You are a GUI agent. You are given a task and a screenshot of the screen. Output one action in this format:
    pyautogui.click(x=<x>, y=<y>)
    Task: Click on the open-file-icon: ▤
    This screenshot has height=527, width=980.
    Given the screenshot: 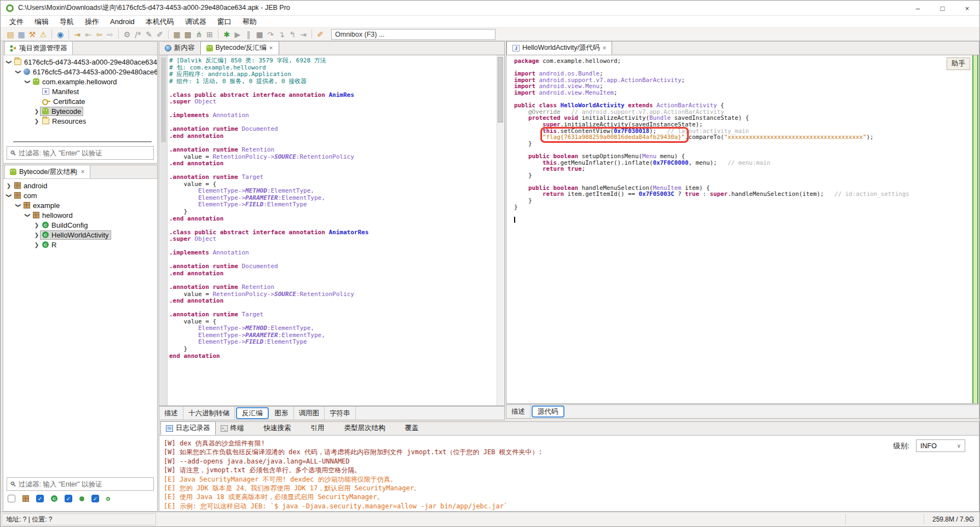 What is the action you would take?
    pyautogui.click(x=10, y=34)
    